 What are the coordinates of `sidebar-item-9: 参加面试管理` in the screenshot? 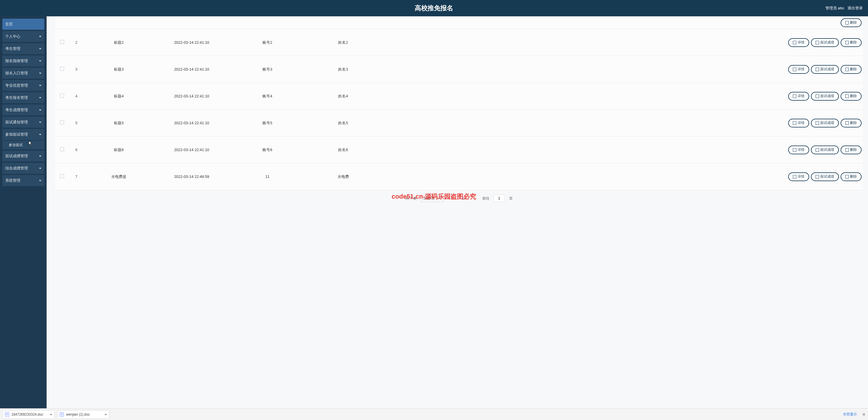 It's located at (23, 134).